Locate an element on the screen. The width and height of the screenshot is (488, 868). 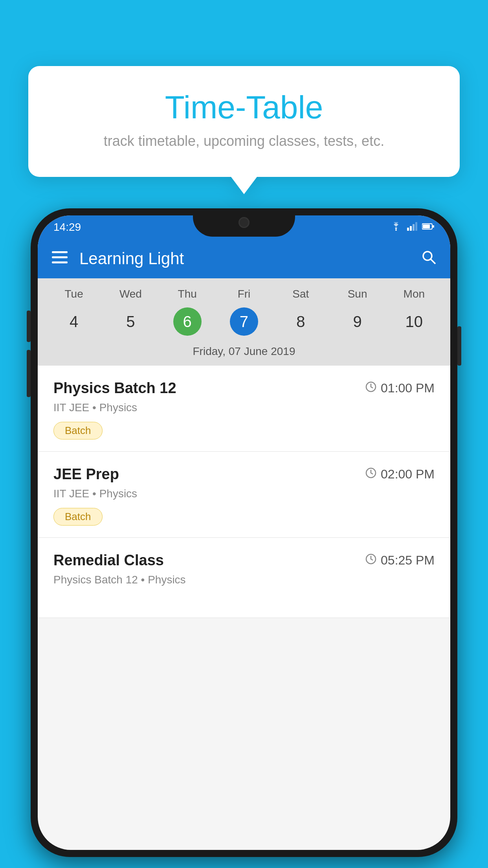
day-header-sun: Sun is located at coordinates (357, 296).